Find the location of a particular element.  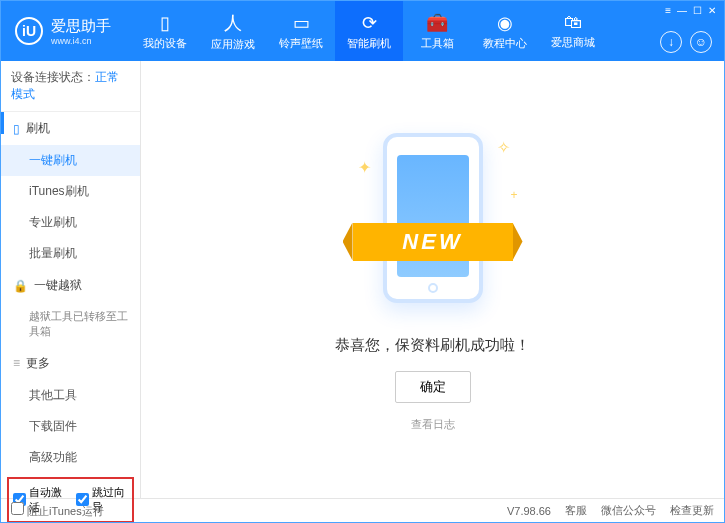

nav-apps: 人应用游戏 is located at coordinates (233, 31).